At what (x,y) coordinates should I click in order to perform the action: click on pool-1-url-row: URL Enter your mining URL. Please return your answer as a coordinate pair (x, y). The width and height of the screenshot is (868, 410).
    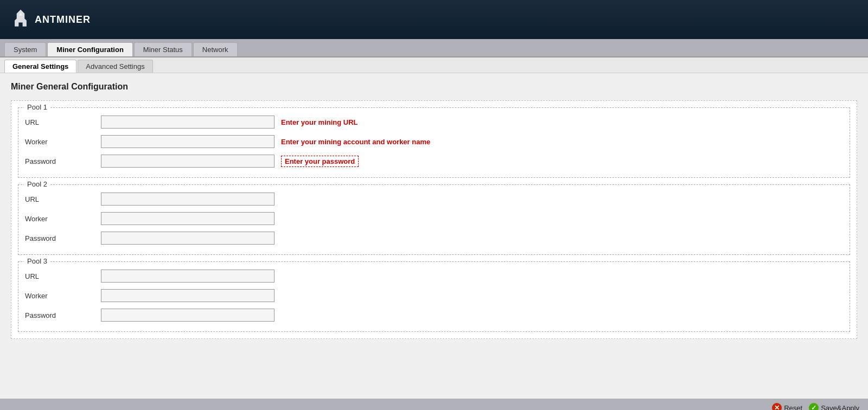
    Looking at the image, I should click on (434, 122).